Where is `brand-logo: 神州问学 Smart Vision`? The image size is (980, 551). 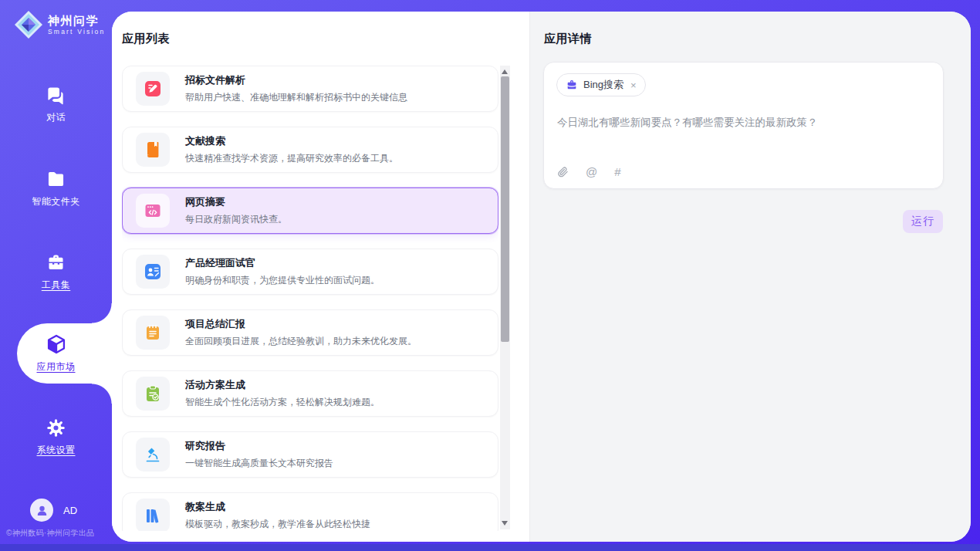 brand-logo: 神州问学 Smart Vision is located at coordinates (59, 25).